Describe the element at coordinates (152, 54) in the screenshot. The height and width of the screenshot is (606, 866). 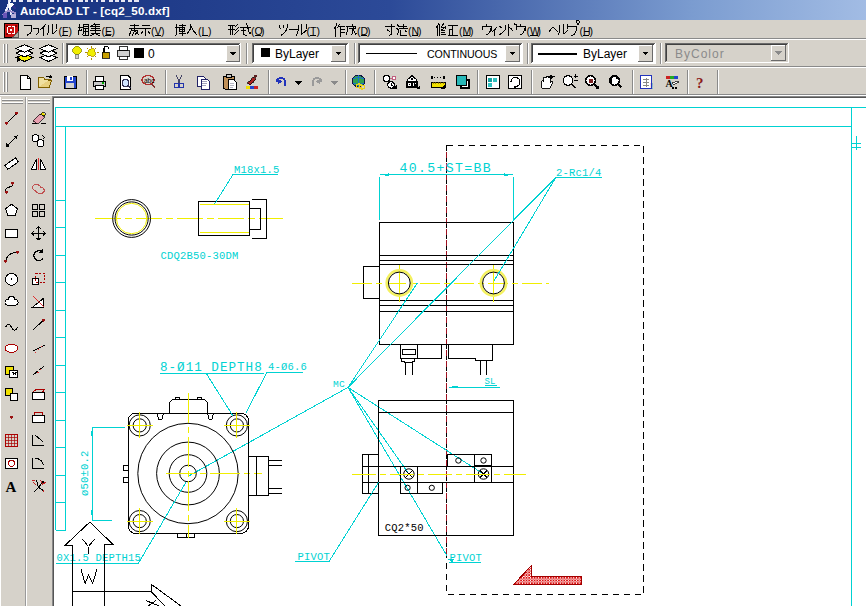
I see `svg-text: 0` at that location.